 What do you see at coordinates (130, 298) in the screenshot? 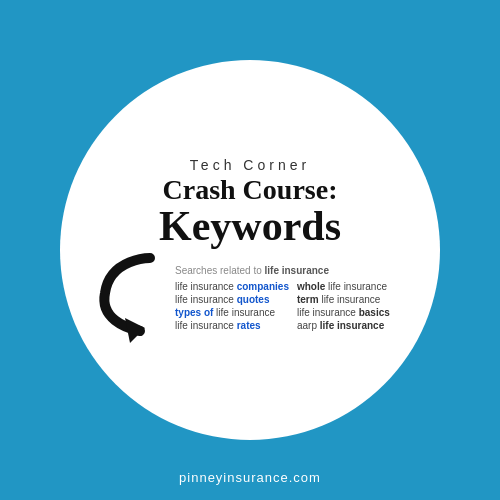
I see `arrow-area` at bounding box center [130, 298].